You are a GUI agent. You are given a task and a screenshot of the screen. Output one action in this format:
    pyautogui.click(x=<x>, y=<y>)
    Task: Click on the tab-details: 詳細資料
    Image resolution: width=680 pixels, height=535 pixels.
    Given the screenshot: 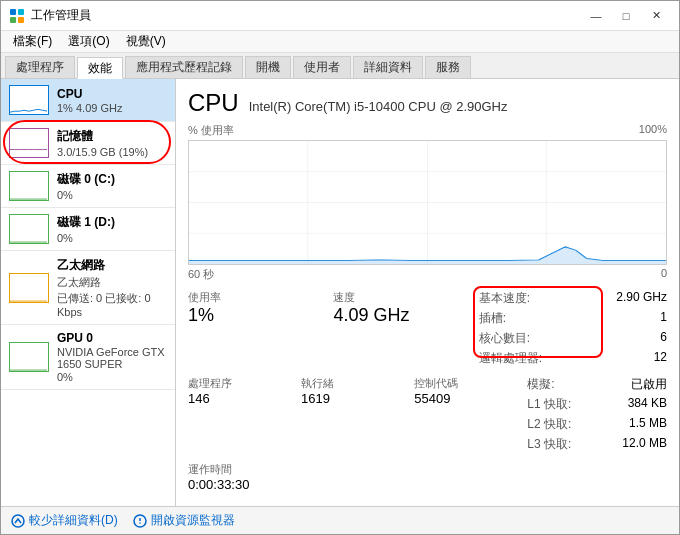 What is the action you would take?
    pyautogui.click(x=388, y=67)
    